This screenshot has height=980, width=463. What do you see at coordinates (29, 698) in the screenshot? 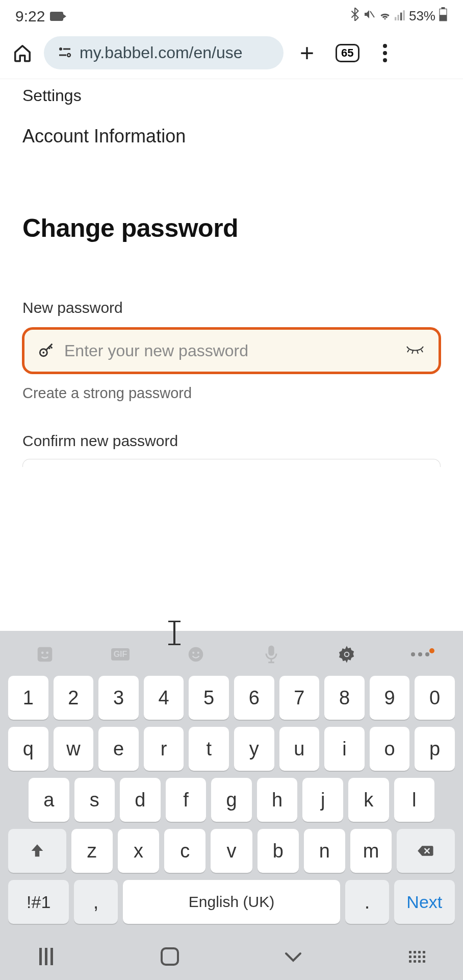
I see `key-1: 1` at bounding box center [29, 698].